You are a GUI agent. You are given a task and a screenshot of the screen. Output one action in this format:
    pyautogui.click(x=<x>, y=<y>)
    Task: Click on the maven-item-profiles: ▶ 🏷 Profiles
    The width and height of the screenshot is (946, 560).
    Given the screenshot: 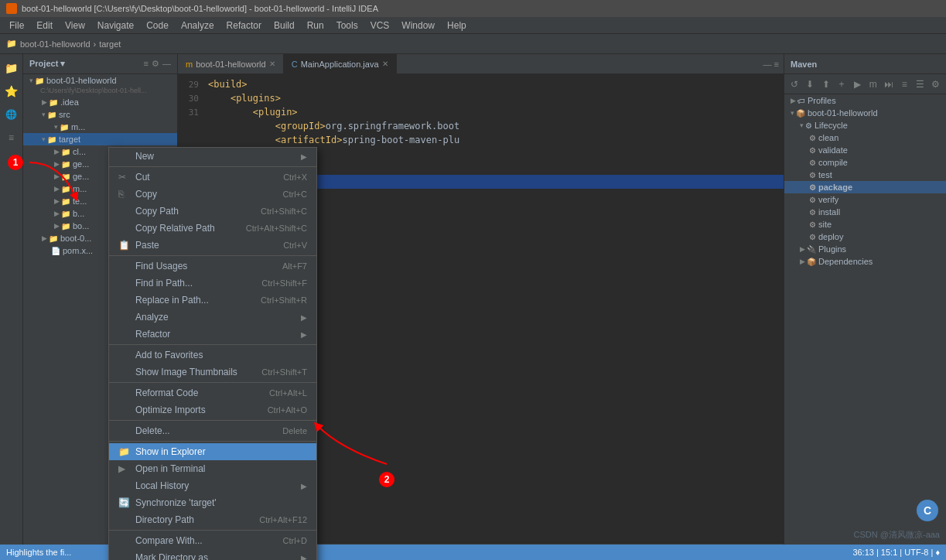 What is the action you would take?
    pyautogui.click(x=865, y=101)
    